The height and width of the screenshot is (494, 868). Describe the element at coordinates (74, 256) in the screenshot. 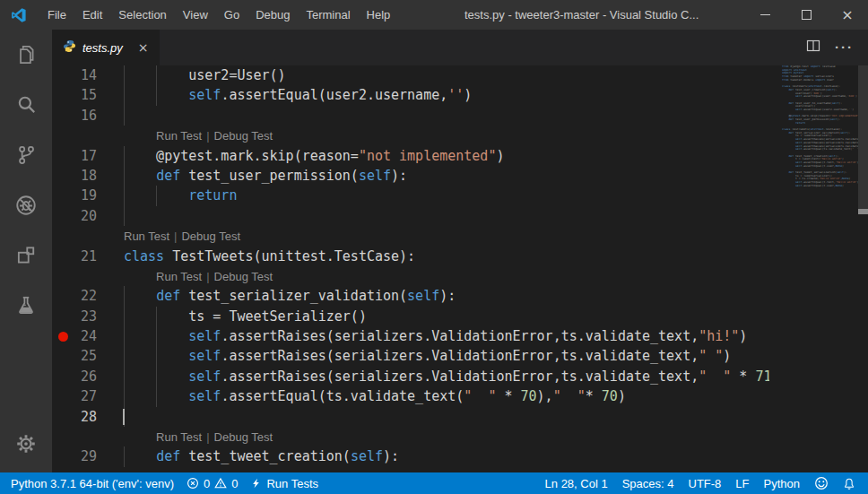

I see `line-number: 21` at that location.